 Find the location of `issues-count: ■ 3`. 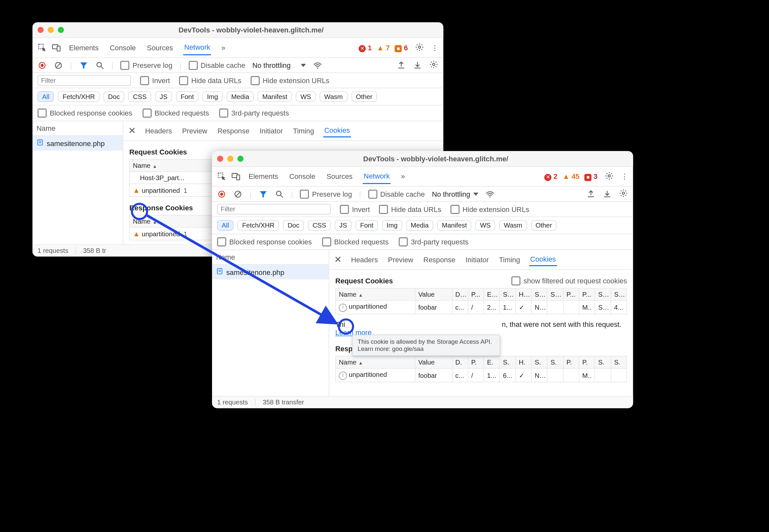

issues-count: ■ 3 is located at coordinates (591, 176).